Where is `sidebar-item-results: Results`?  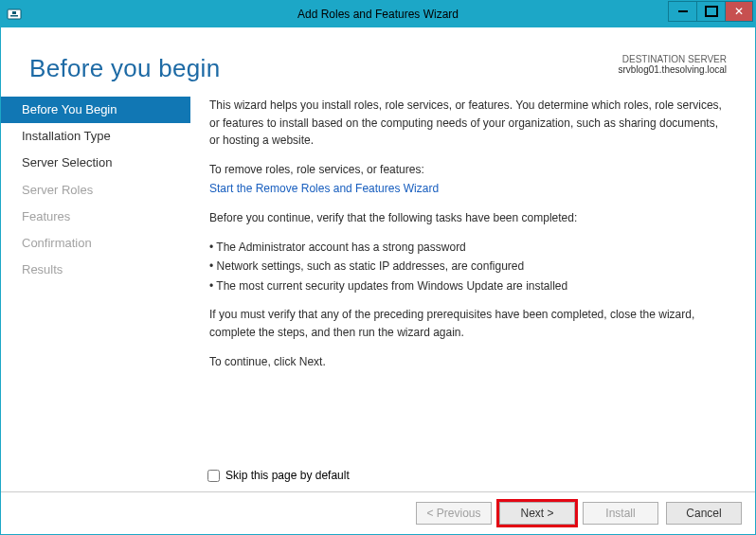 sidebar-item-results: Results is located at coordinates (96, 270).